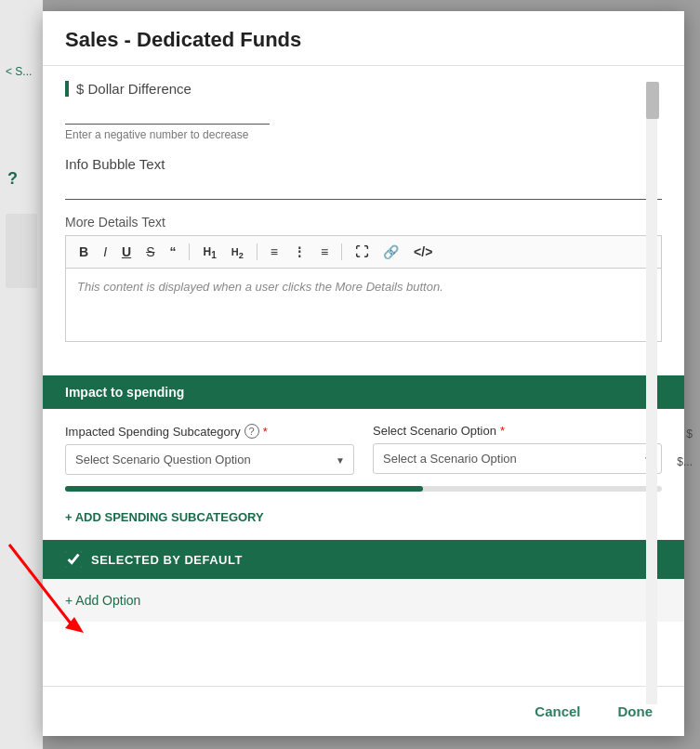 This screenshot has width=700, height=749. What do you see at coordinates (209, 252) in the screenshot?
I see `toolbar-h1: H1` at bounding box center [209, 252].